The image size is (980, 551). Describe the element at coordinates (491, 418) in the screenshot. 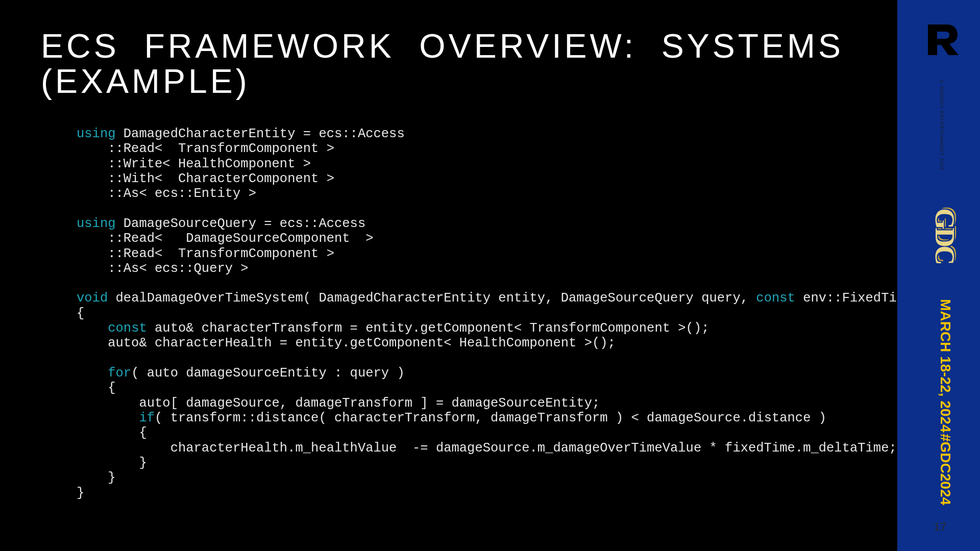

I see `code-line: ( transform::distance( characterTransfor…` at that location.